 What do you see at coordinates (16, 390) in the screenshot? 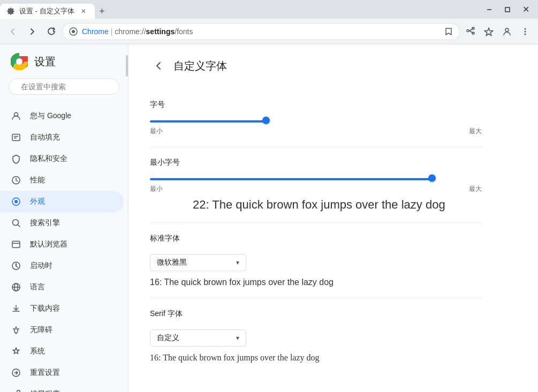
I see `extensions-icon` at bounding box center [16, 390].